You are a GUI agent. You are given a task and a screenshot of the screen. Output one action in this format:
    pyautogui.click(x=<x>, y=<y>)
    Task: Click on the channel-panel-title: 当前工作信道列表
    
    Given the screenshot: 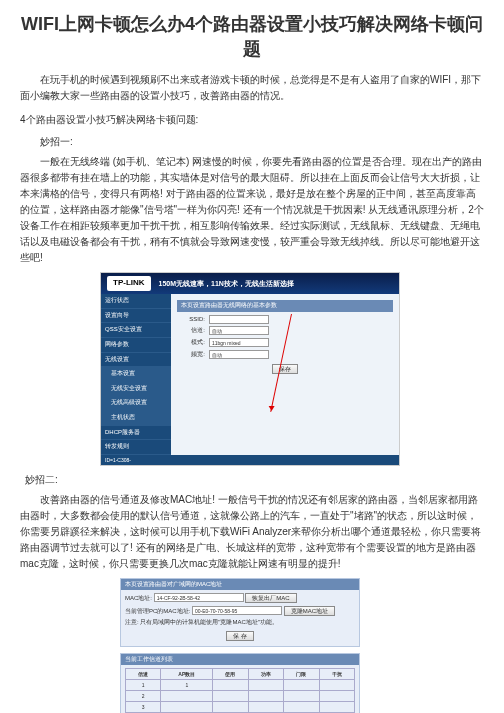 What is the action you would take?
    pyautogui.click(x=240, y=660)
    